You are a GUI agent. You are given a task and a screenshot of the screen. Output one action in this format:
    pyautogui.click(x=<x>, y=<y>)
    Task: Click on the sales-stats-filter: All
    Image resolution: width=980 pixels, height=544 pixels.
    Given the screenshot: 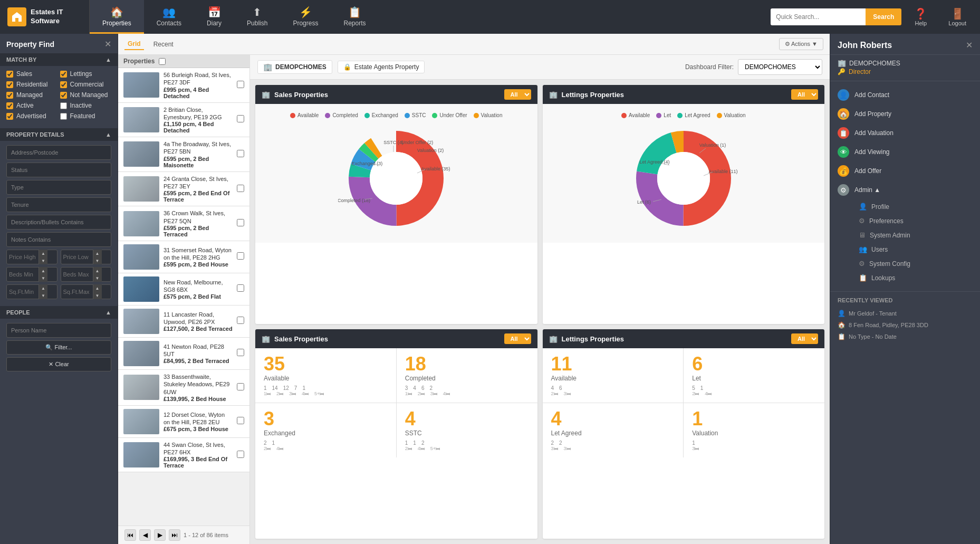 What is the action you would take?
    pyautogui.click(x=518, y=339)
    